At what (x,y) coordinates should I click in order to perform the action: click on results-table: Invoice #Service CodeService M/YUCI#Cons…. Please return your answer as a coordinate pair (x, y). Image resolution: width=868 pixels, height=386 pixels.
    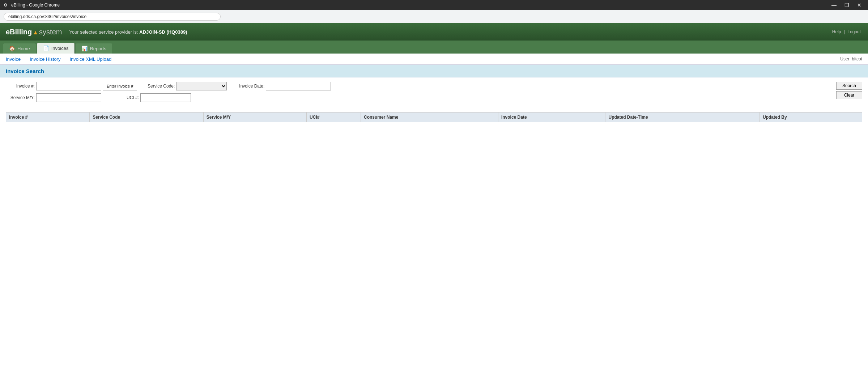
    Looking at the image, I should click on (434, 117).